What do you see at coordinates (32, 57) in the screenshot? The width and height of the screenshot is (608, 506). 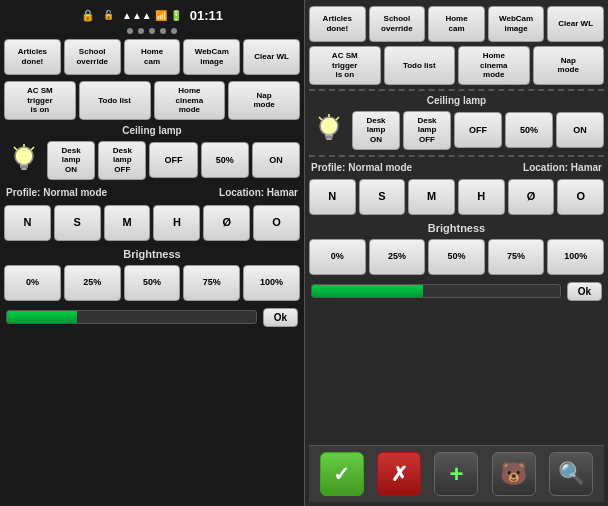 I see `articles-done-button: Articles done!` at bounding box center [32, 57].